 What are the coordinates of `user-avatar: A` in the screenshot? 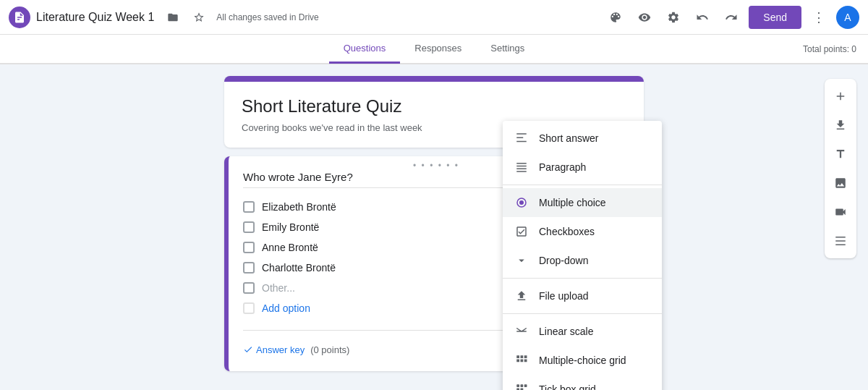 It's located at (848, 17).